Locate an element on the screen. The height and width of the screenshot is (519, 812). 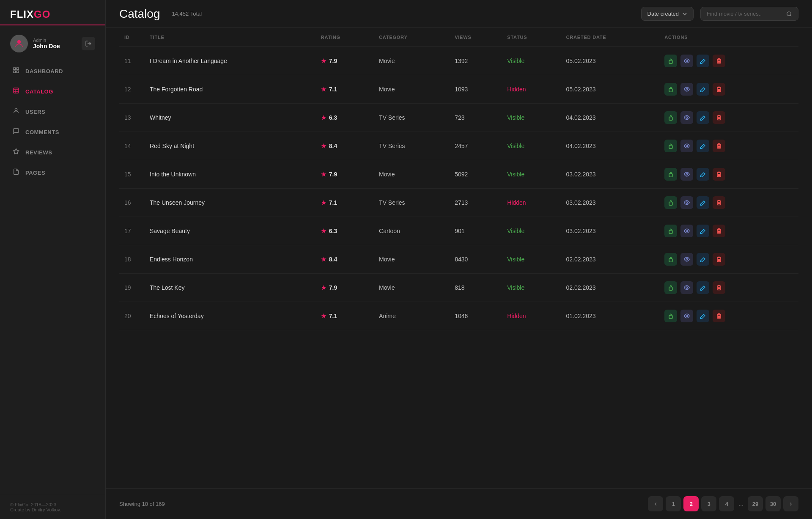
logo-go: GO is located at coordinates (42, 14).